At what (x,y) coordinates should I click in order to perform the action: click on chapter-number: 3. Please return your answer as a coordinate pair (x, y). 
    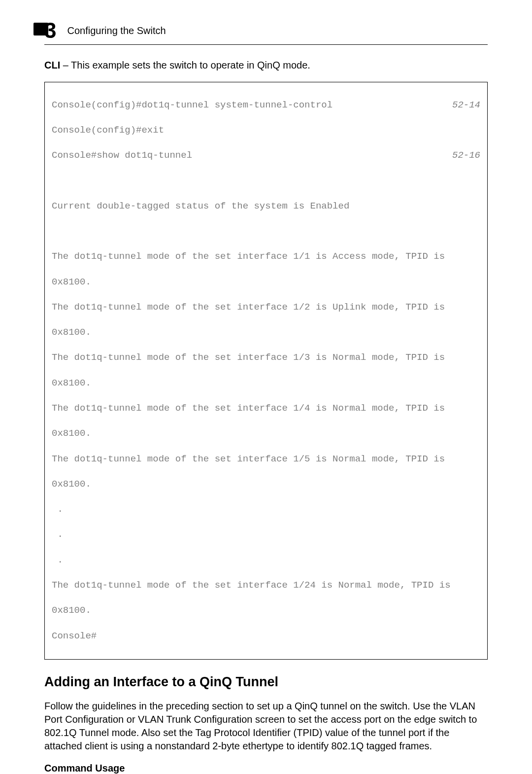
    Looking at the image, I should click on (50, 31).